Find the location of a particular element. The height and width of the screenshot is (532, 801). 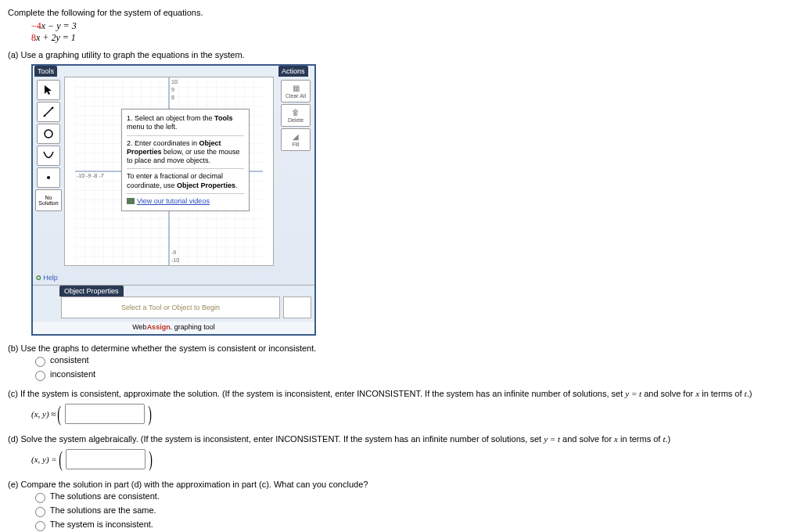

object-properties-preview is located at coordinates (297, 307).